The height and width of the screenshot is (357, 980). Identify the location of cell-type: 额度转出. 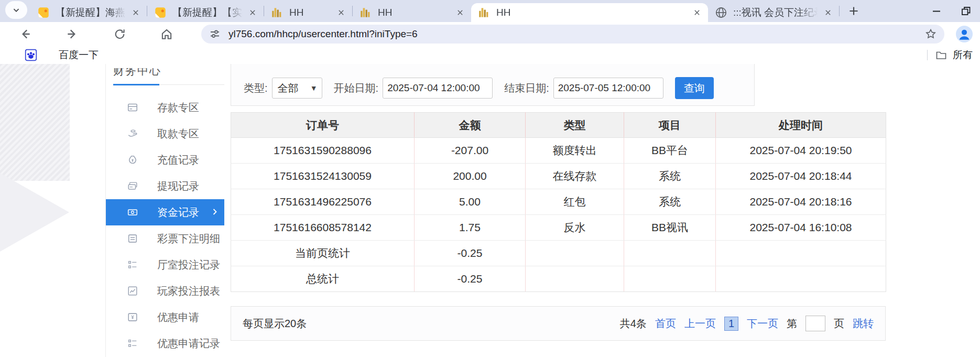
(575, 151).